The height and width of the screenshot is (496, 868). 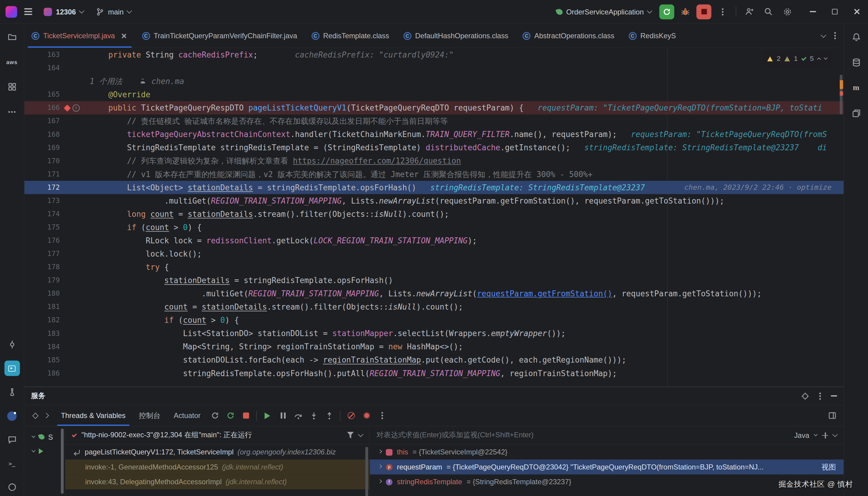 I want to click on line-number: 164, so click(x=42, y=68).